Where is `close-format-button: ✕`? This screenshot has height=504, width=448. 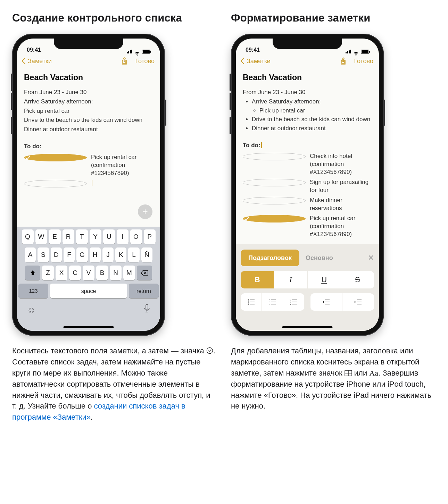 close-format-button: ✕ is located at coordinates (371, 258).